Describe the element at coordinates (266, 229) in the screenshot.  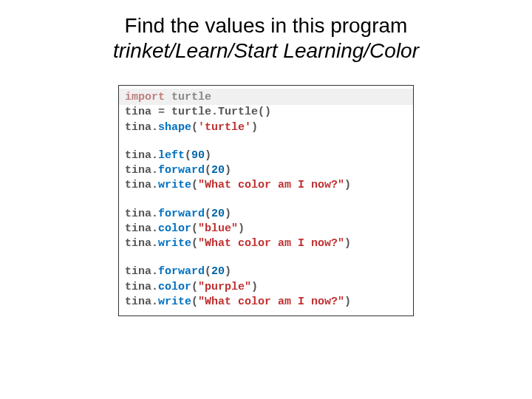
I see `code-line: tina.color("blue")` at that location.